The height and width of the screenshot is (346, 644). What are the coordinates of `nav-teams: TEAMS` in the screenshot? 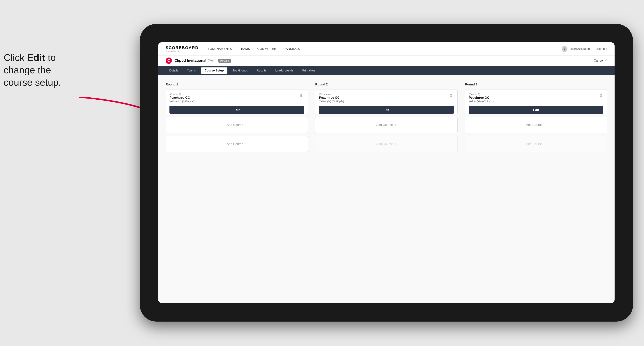 It's located at (244, 49).